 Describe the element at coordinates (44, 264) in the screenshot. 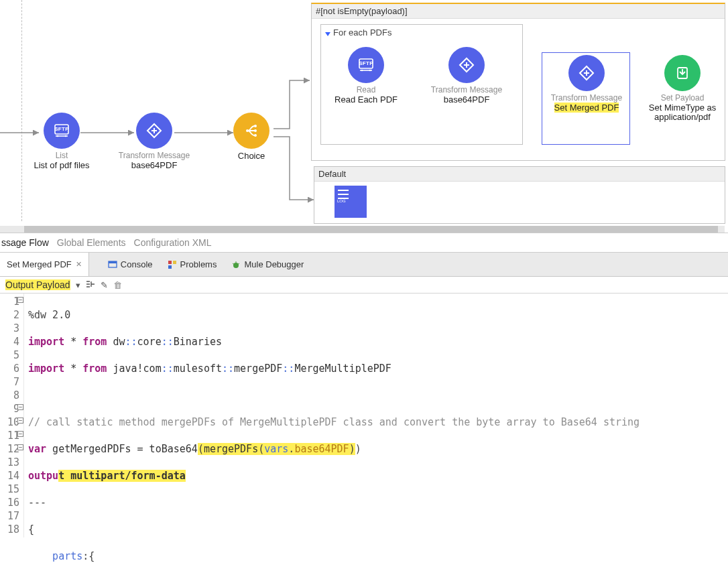

I see `editor-tab-set-merged-pdf: Set Merged PDF ✕` at that location.